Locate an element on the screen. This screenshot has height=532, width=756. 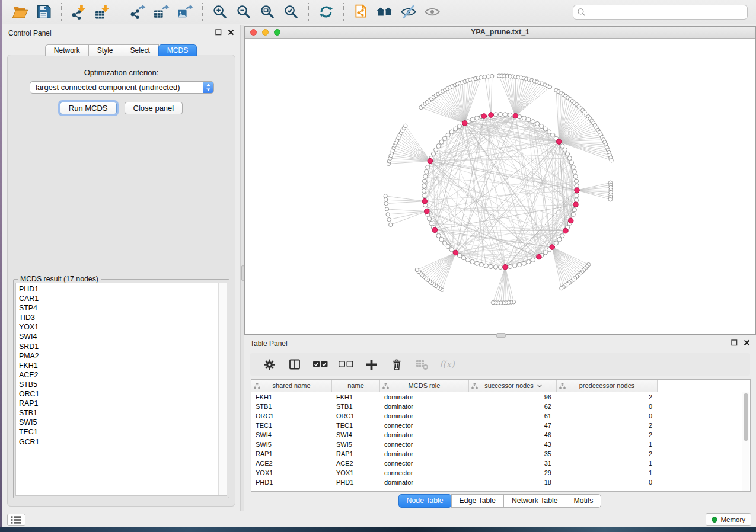
mcds-result-item: STB1 is located at coordinates (123, 413).